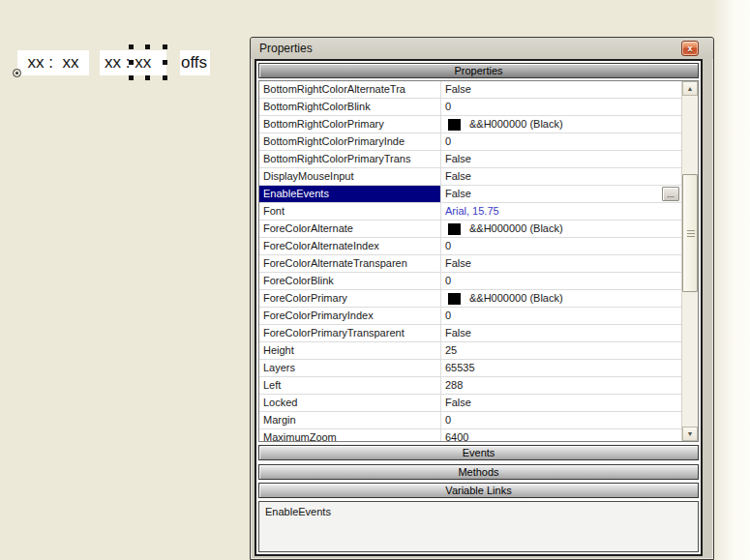 The image size is (750, 560). I want to click on properties-section-button: Properties, so click(478, 71).